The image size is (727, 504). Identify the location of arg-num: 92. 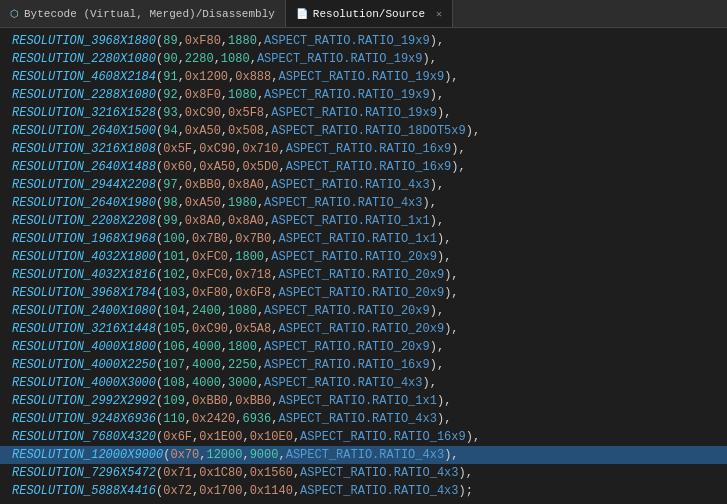
(170, 95).